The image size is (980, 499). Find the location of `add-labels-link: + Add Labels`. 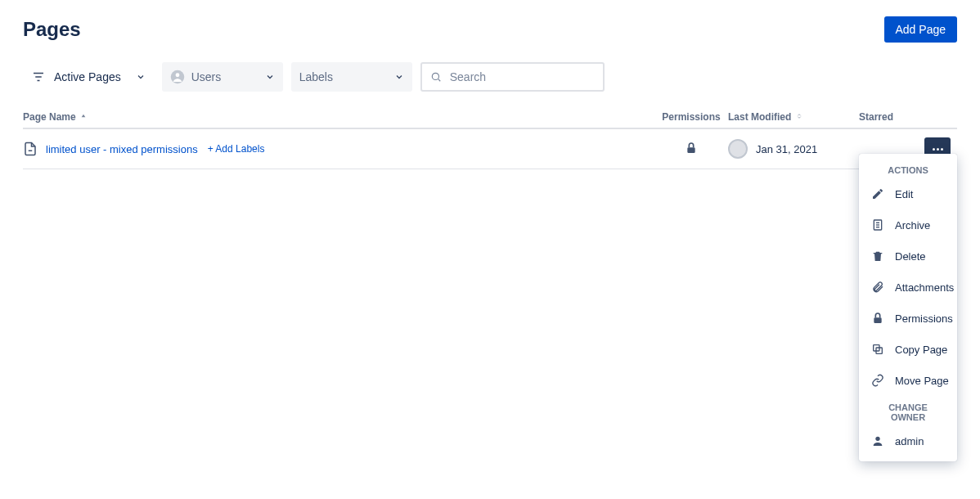

add-labels-link: + Add Labels is located at coordinates (236, 149).